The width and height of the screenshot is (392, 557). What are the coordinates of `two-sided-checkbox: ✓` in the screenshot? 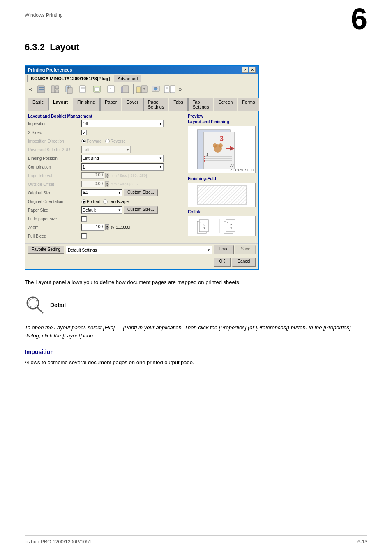 It's located at (84, 132).